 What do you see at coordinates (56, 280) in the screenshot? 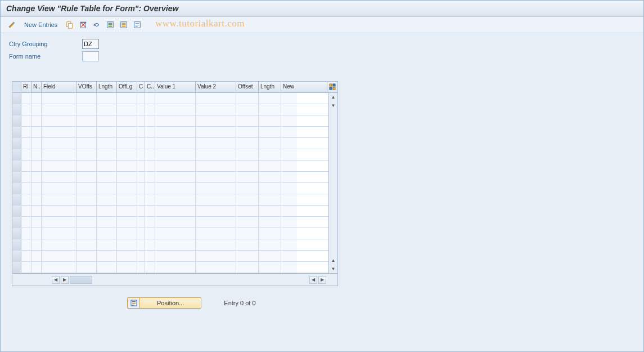
I see `hscroll-left-icon: ◀` at bounding box center [56, 280].